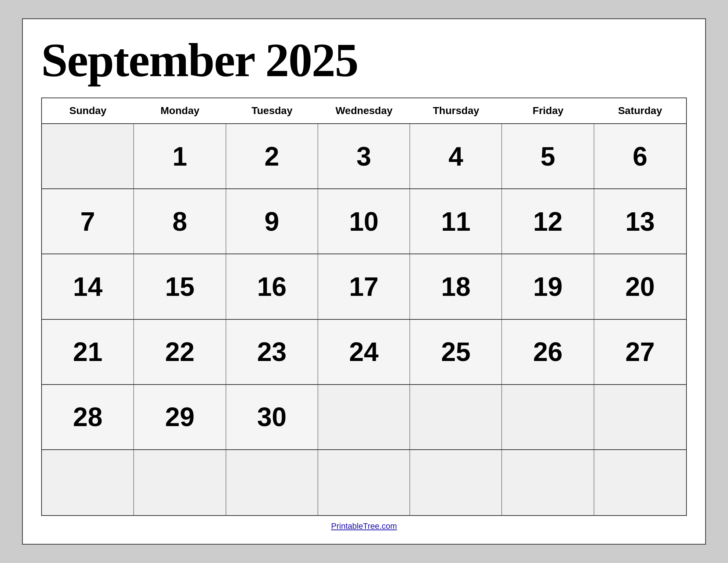  I want to click on day-cell-9: 9, so click(272, 222).